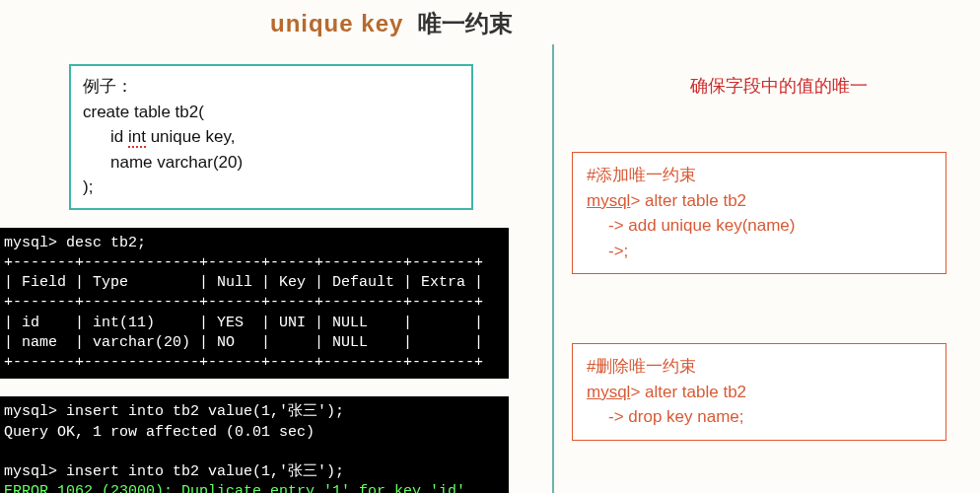 This screenshot has width=980, height=493. What do you see at coordinates (271, 137) in the screenshot?
I see `create-table-example: 例子： create table tb2( id int unique key,…` at bounding box center [271, 137].